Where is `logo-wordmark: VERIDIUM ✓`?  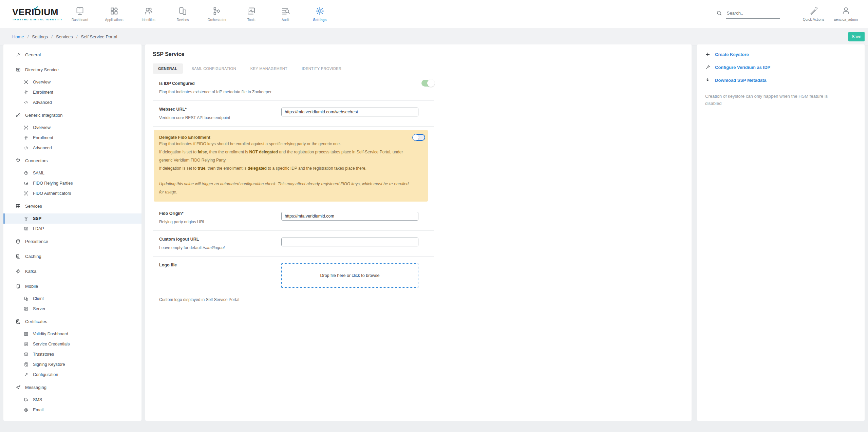
logo-wordmark: VERIDIUM ✓ is located at coordinates (37, 12).